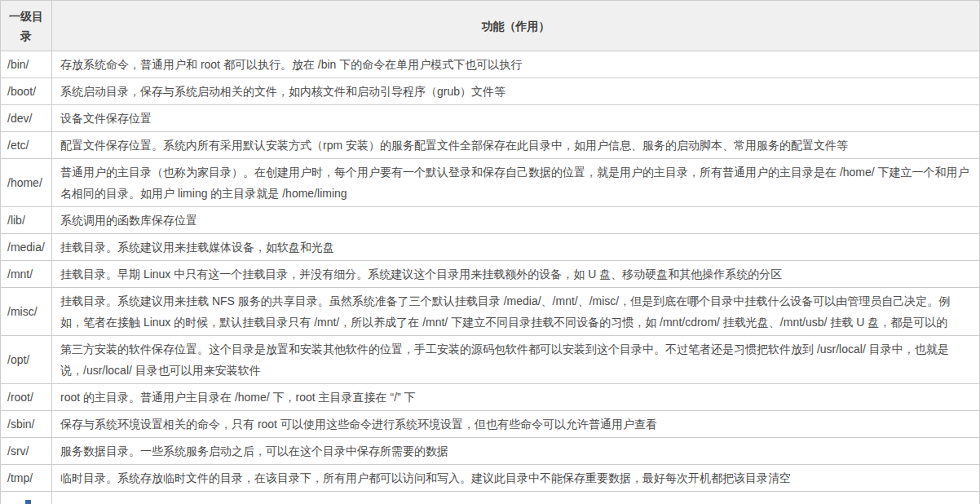 The height and width of the screenshot is (504, 980). Describe the element at coordinates (26, 274) in the screenshot. I see `directory-cell: /mnt/` at that location.